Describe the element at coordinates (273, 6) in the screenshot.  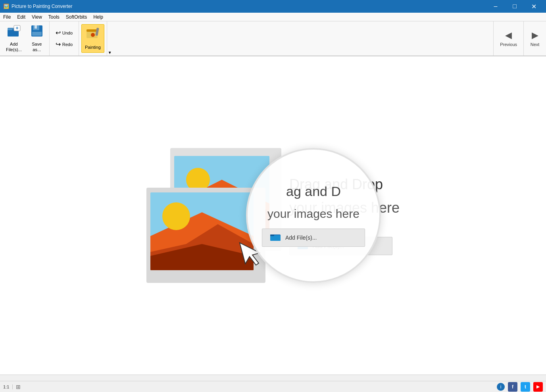
I see `title-bar: 🖼️ Picture to Painting Converter – □ ✕` at that location.